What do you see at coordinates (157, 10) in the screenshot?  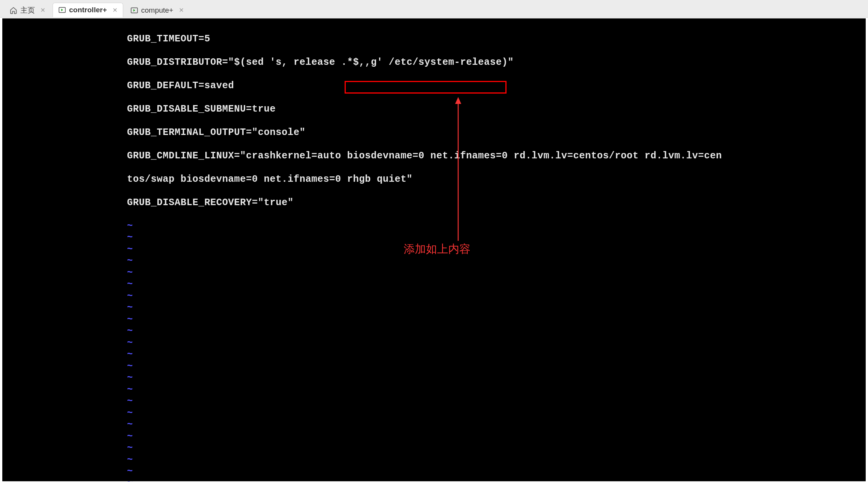 I see `tab-compute-label: compute+` at bounding box center [157, 10].